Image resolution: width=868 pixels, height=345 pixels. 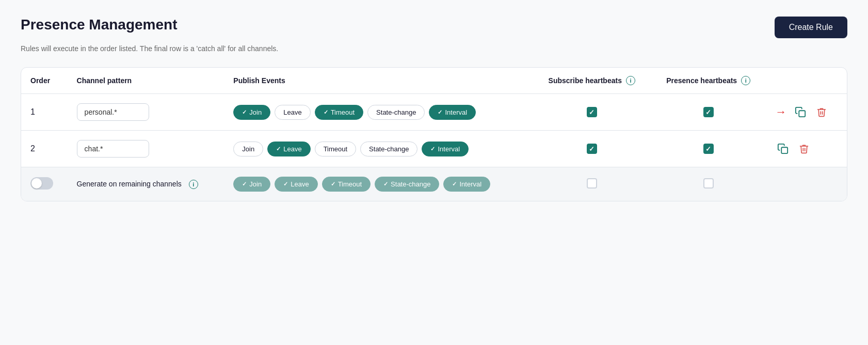 I want to click on catch-all-event-tag-leave: ✓Leave, so click(x=296, y=184).